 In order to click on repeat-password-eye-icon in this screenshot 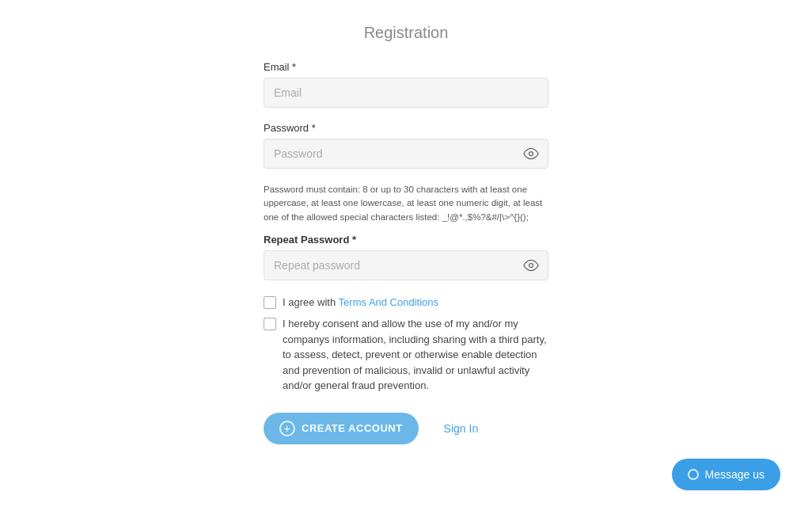, I will do `click(531, 265)`.